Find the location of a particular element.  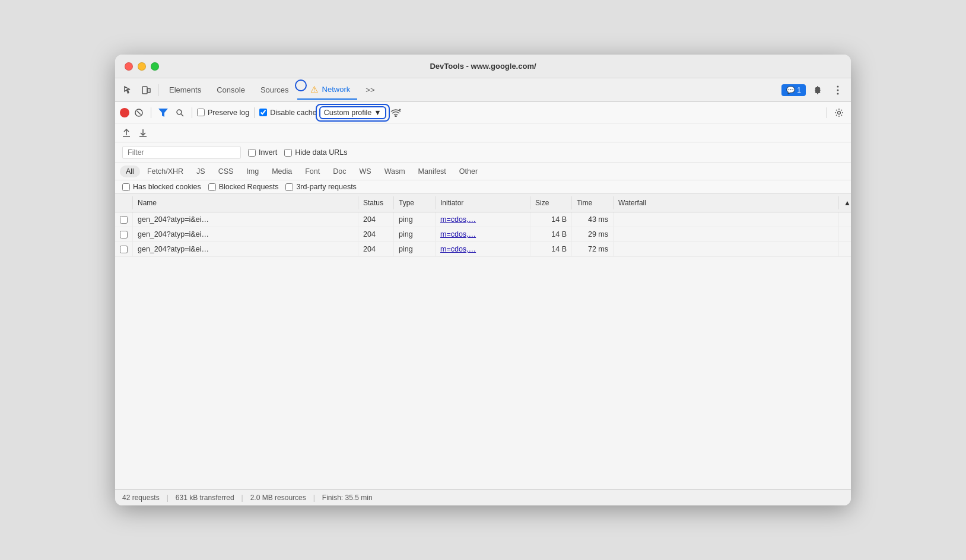

network-settings-icon is located at coordinates (839, 113).